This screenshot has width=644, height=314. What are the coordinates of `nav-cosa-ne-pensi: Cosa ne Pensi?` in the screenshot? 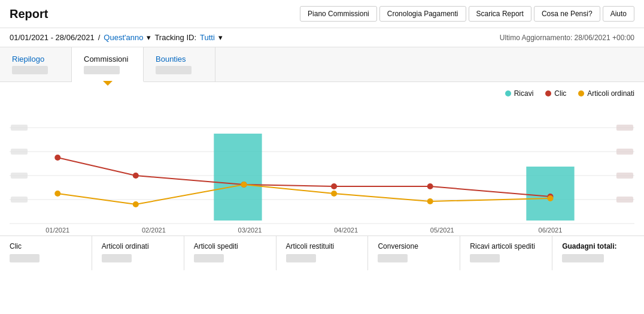 It's located at (567, 14).